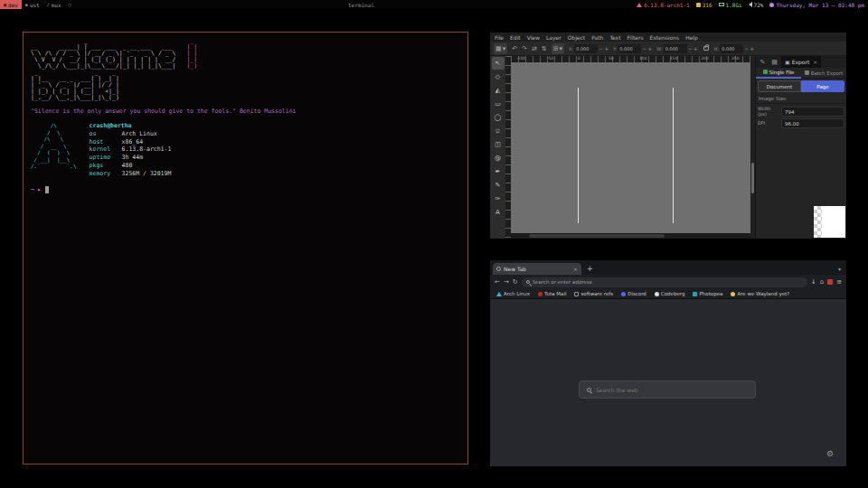  Describe the element at coordinates (498, 117) in the screenshot. I see `ellipse-tool: ◯` at that location.